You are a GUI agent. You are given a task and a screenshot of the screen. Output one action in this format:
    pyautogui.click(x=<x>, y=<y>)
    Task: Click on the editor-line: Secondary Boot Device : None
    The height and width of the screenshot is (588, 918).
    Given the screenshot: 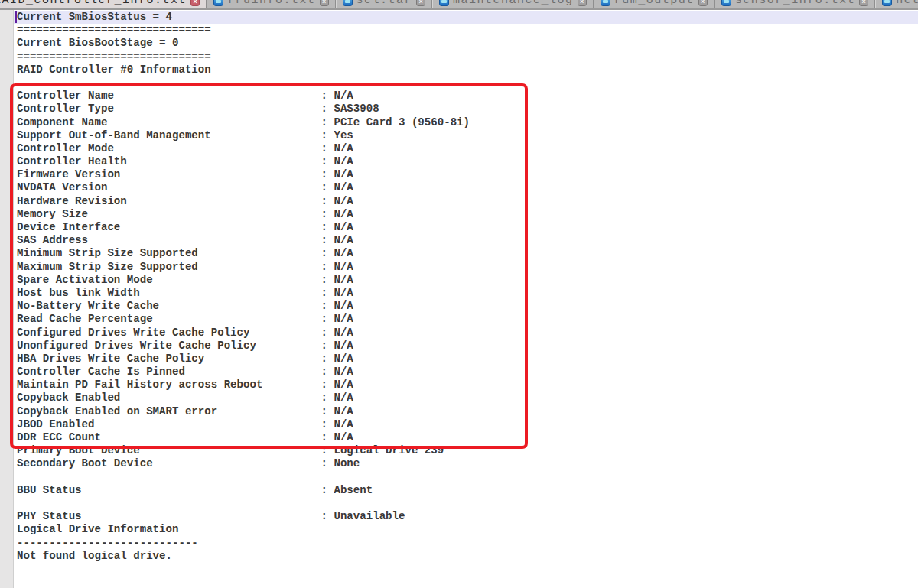 What is the action you would take?
    pyautogui.click(x=466, y=463)
    